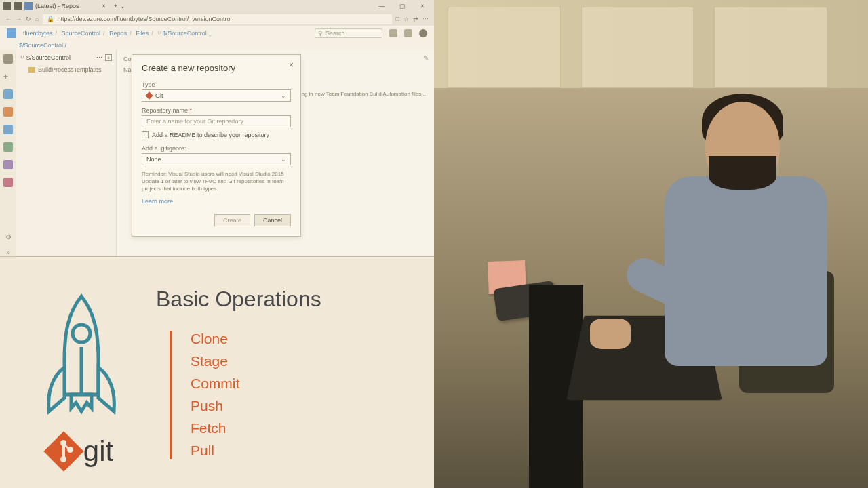  What do you see at coordinates (256, 451) in the screenshot?
I see `op-pull: Pull` at bounding box center [256, 451].